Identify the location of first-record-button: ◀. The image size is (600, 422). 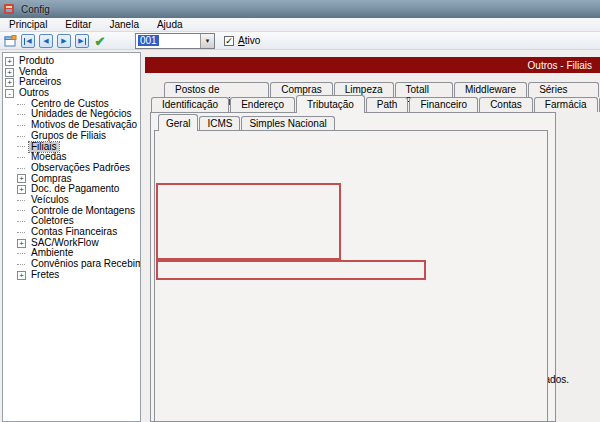
(28, 41).